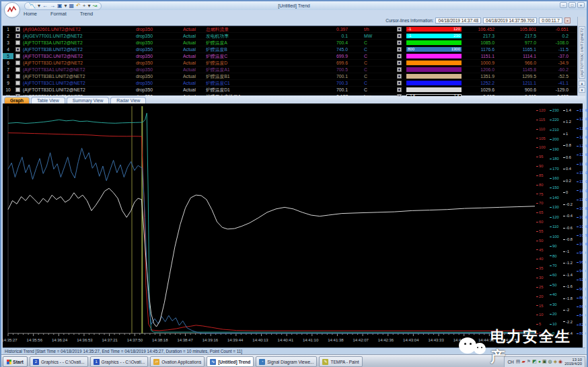  I want to click on row-number: 1, so click(8, 30).